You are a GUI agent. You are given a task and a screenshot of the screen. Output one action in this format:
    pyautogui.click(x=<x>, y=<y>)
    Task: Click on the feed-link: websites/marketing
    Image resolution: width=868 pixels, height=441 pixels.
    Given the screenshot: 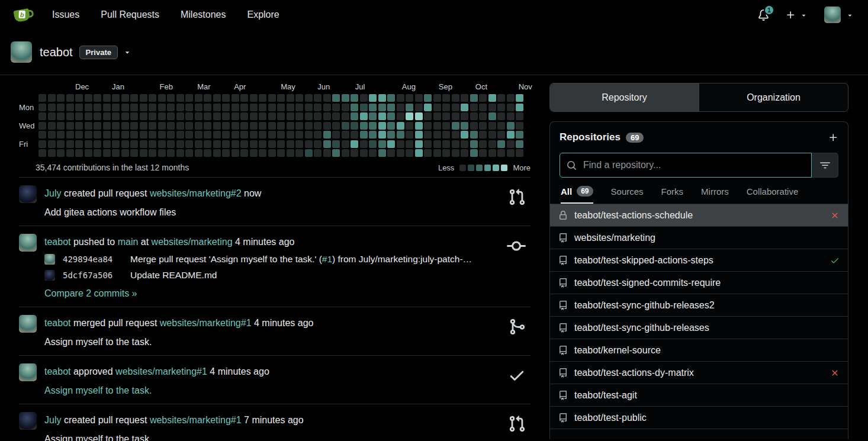 What is the action you would take?
    pyautogui.click(x=192, y=242)
    